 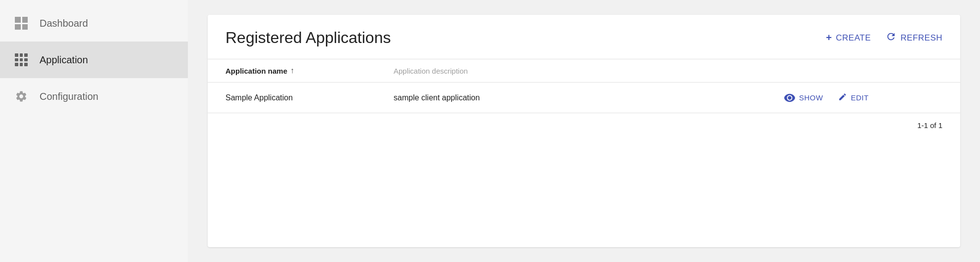 What do you see at coordinates (843, 98) in the screenshot?
I see `pencil-icon` at bounding box center [843, 98].